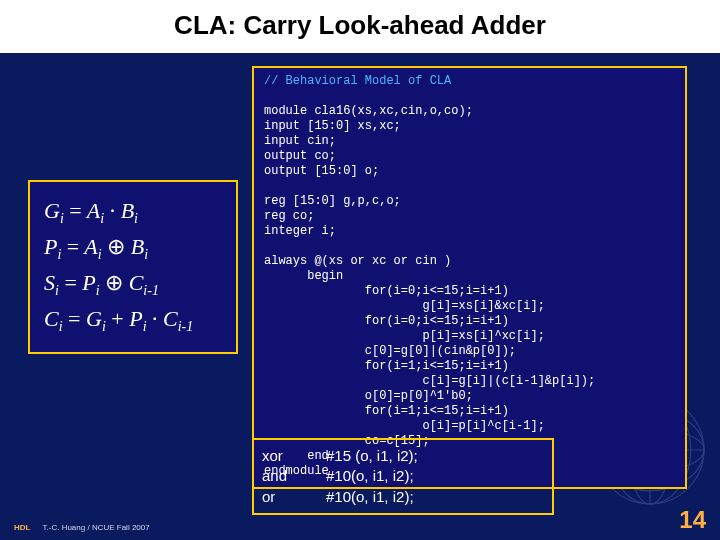  I want to click on footer: HDL T.-C. Huang / NCUE Fall 2007, so click(82, 528).